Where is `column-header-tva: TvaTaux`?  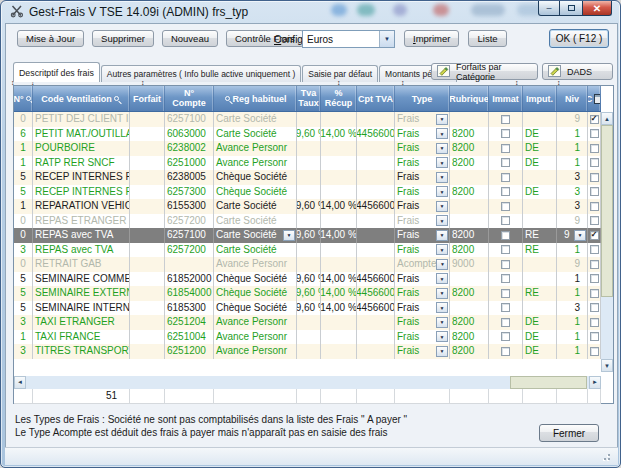 column-header-tva: TvaTaux is located at coordinates (309, 98).